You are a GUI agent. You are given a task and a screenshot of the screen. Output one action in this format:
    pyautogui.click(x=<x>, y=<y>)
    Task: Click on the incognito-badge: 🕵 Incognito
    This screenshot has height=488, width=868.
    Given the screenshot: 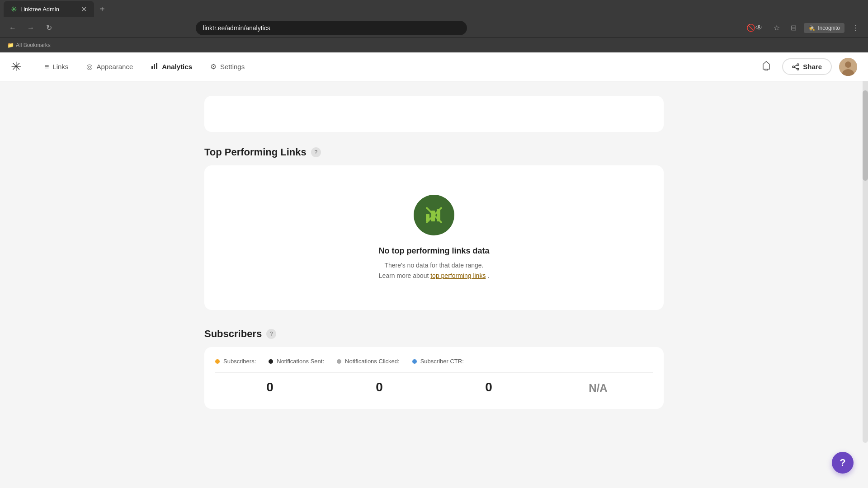 What is the action you would take?
    pyautogui.click(x=824, y=28)
    